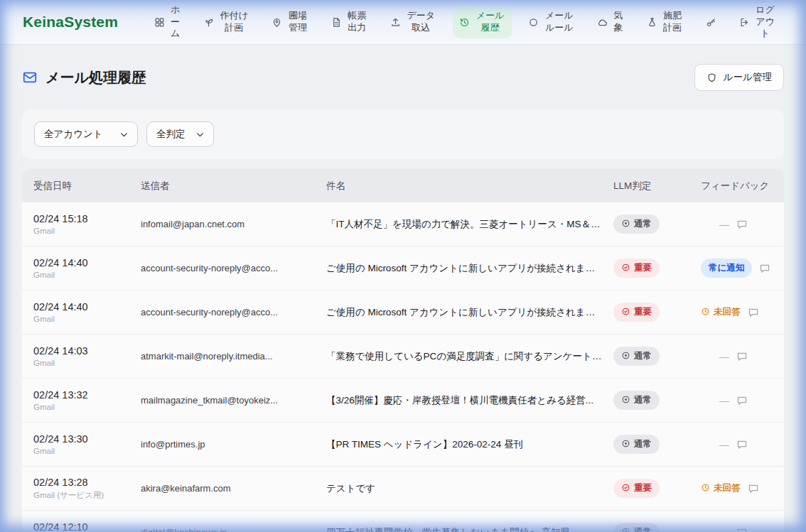  I want to click on received-datetime: 02/24 15:18, so click(87, 219).